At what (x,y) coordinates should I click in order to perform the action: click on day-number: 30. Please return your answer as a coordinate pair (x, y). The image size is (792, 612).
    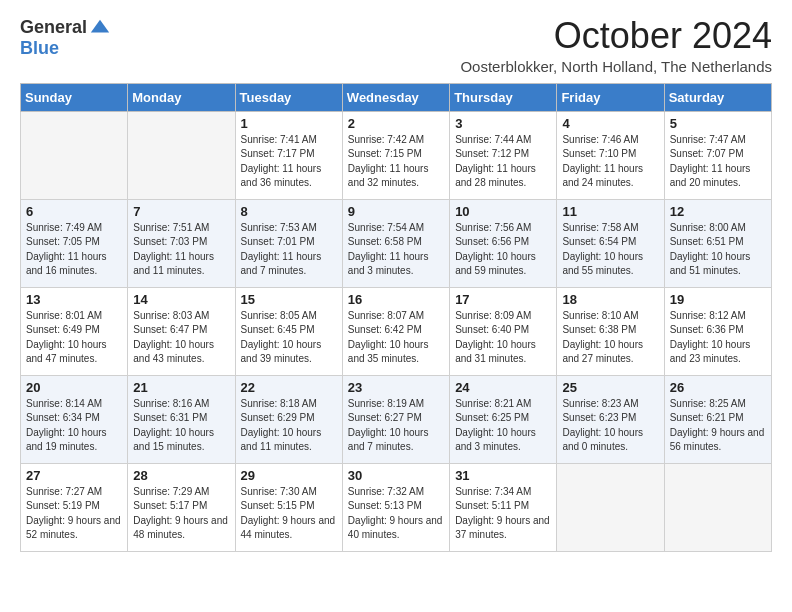
    Looking at the image, I should click on (396, 476).